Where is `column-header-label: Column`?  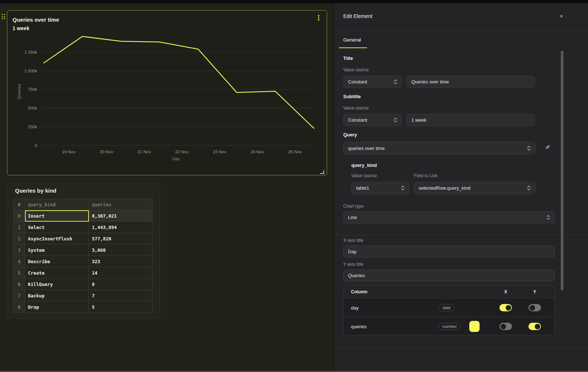 column-header-label: Column is located at coordinates (395, 292).